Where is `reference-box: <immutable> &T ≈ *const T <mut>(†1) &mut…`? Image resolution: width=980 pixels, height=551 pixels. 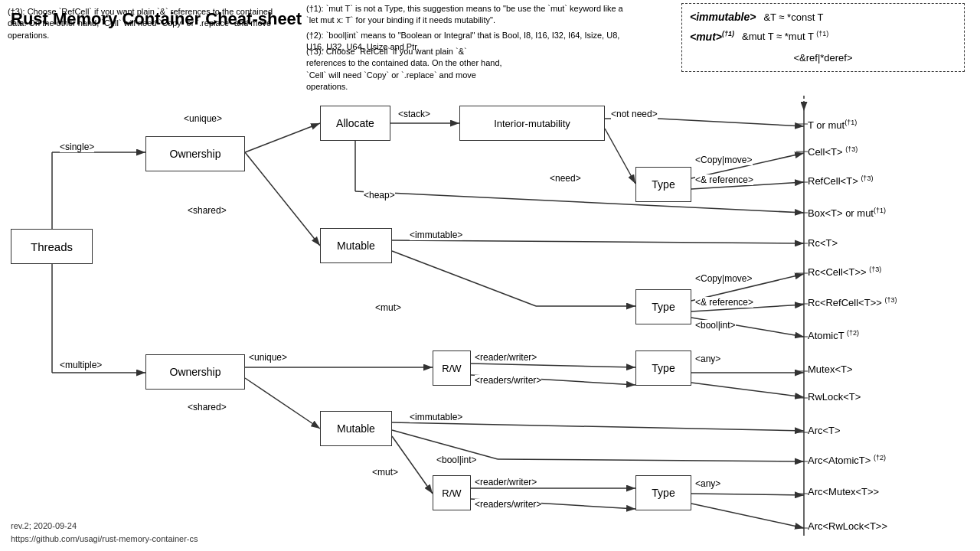 reference-box: <immutable> &T ≈ *const T <mut>(†1) &mut… is located at coordinates (823, 37).